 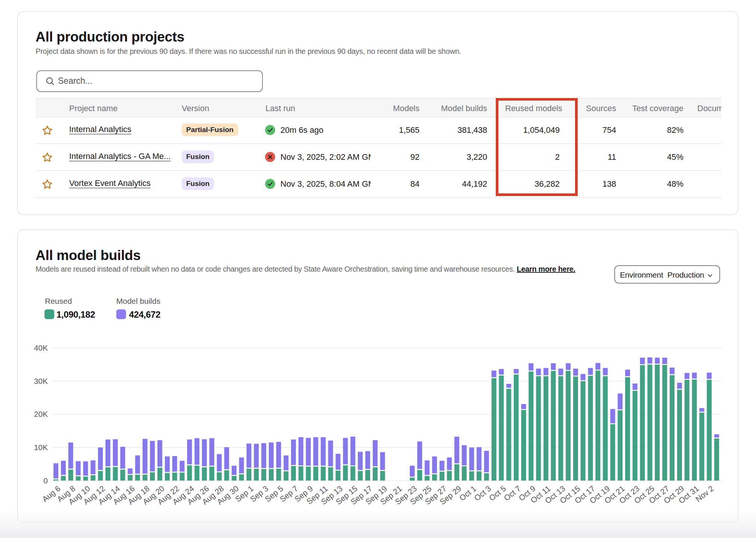 I want to click on svg-text: 10K, so click(x=41, y=447).